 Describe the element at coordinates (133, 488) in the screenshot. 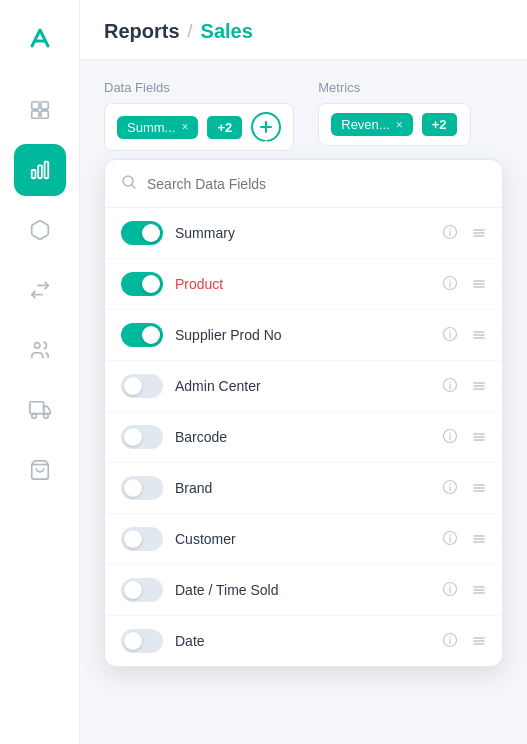

I see `toggle-knob-brand` at that location.